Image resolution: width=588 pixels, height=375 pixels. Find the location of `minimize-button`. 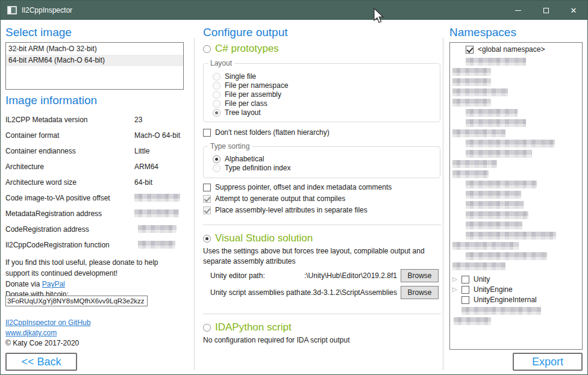

minimize-button is located at coordinates (518, 10).